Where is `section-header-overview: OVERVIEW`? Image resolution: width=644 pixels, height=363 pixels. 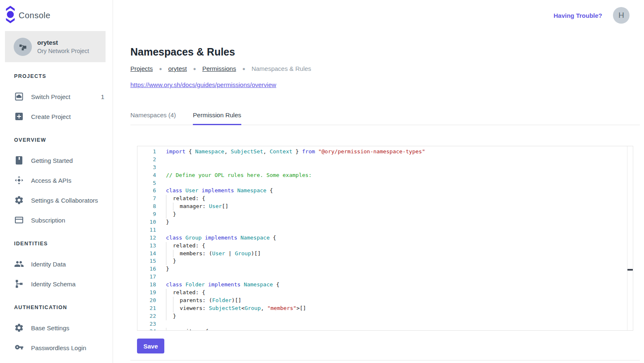 section-header-overview: OVERVIEW is located at coordinates (60, 140).